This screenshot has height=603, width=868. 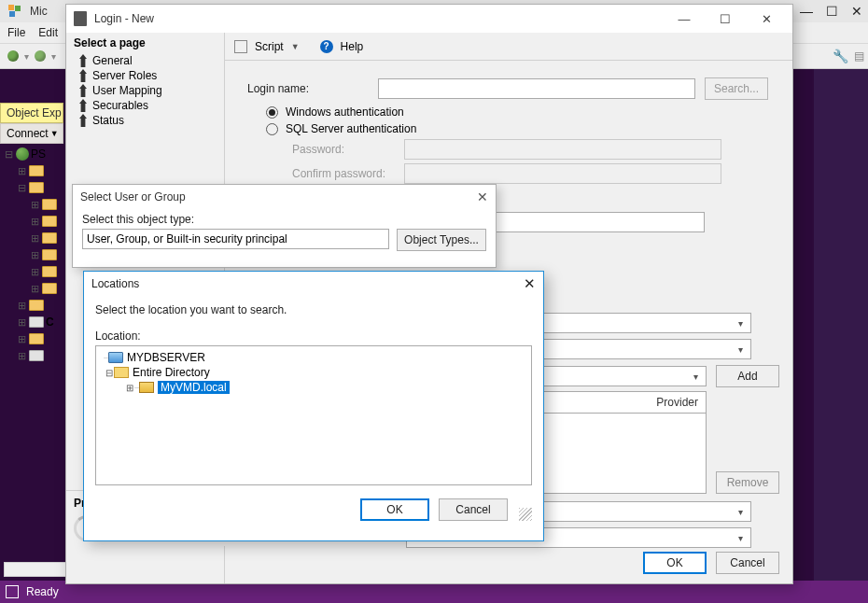 I want to click on login-cancel-button: Cancel, so click(x=748, y=563).